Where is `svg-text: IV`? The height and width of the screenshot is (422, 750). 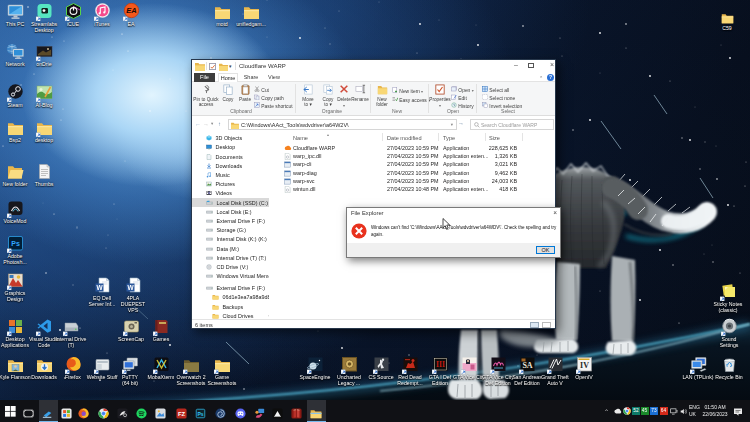
svg-text: IV is located at coordinates (584, 366).